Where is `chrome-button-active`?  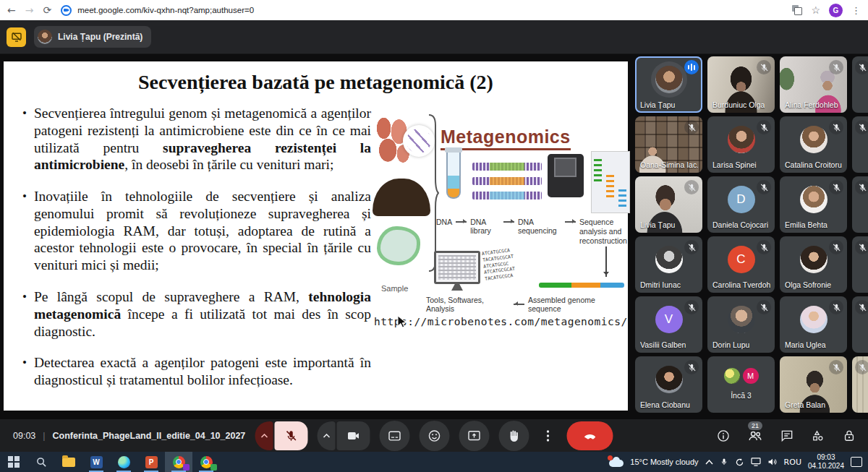 chrome-button-active is located at coordinates (179, 462).